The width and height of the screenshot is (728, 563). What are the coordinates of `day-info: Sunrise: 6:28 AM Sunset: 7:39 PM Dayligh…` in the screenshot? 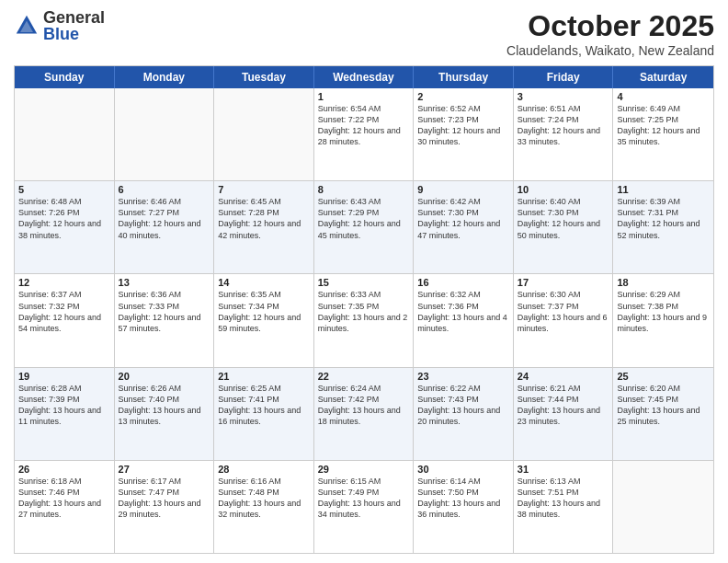 It's located at (64, 405).